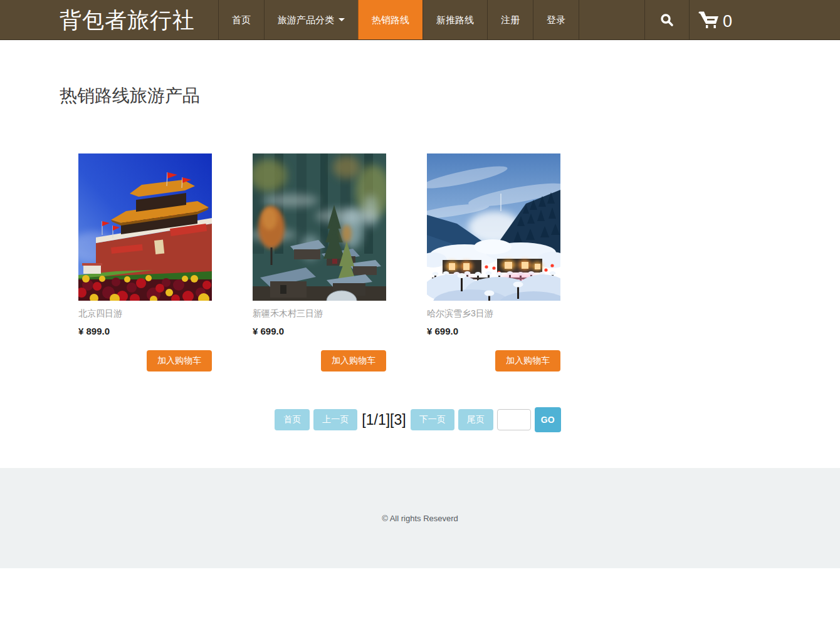 The width and height of the screenshot is (840, 639). I want to click on pagination-prev-button: 上一页, so click(335, 420).